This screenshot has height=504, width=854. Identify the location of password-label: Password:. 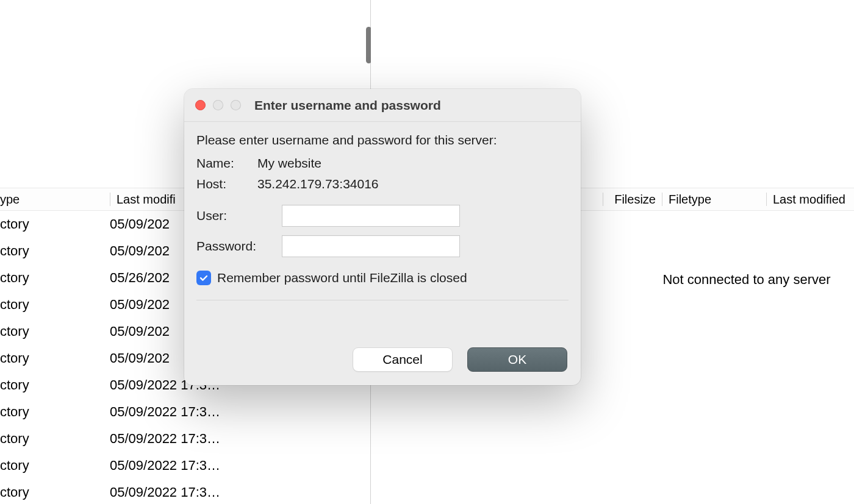
(239, 246).